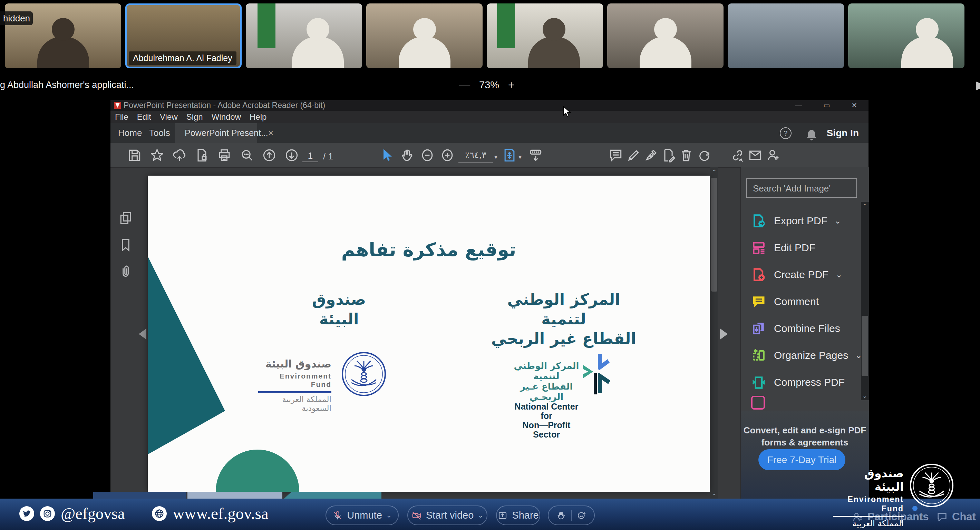 The height and width of the screenshot is (530, 980). I want to click on hide-toolbar-icon, so click(536, 155).